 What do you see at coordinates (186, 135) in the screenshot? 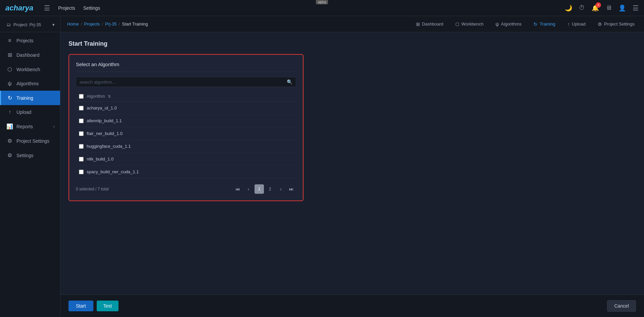
I see `algorithm-list-scroll: Algorithm ⇅ acharya_ut_1.0 allennlp_buil…` at bounding box center [186, 135].